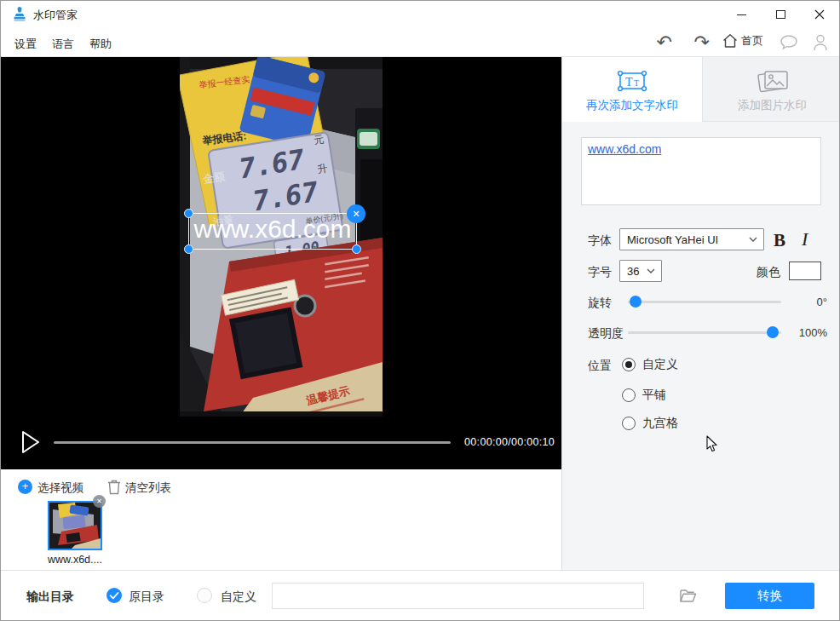 This screenshot has height=621, width=840. Describe the element at coordinates (660, 365) in the screenshot. I see `position-custom-label: 自定义` at that location.